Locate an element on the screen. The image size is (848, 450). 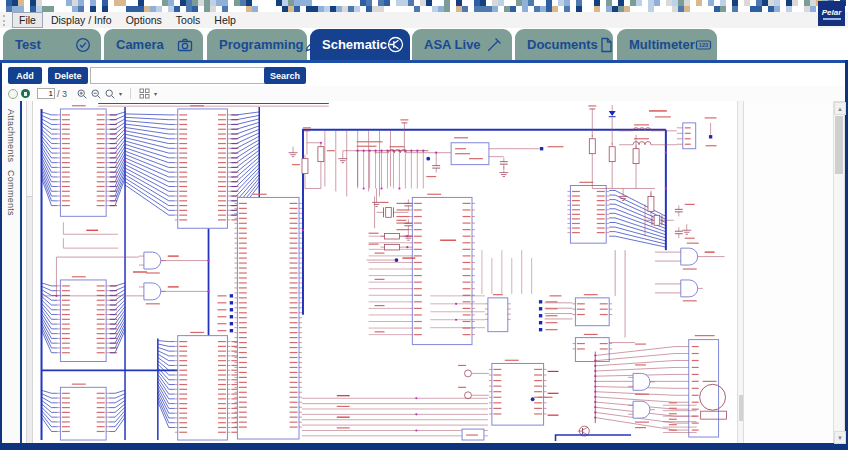
action-toolbar: Add Delete Search is located at coordinates (424, 74).